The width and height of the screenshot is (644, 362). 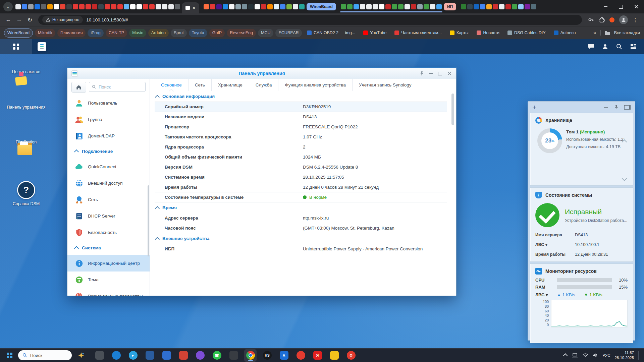 What do you see at coordinates (200, 85) in the screenshot?
I see `tab: Сеть` at bounding box center [200, 85].